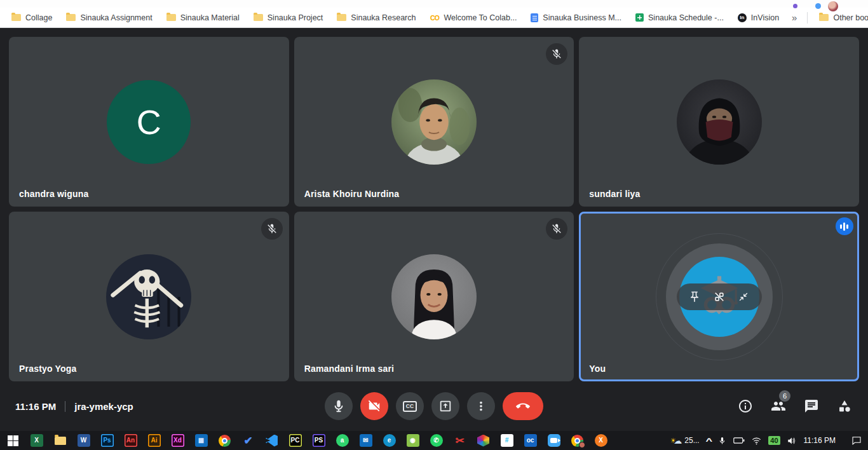  Describe the element at coordinates (475, 18) in the screenshot. I see `bookmark-welcome-to-colab: COWelcome To Colab...` at that location.